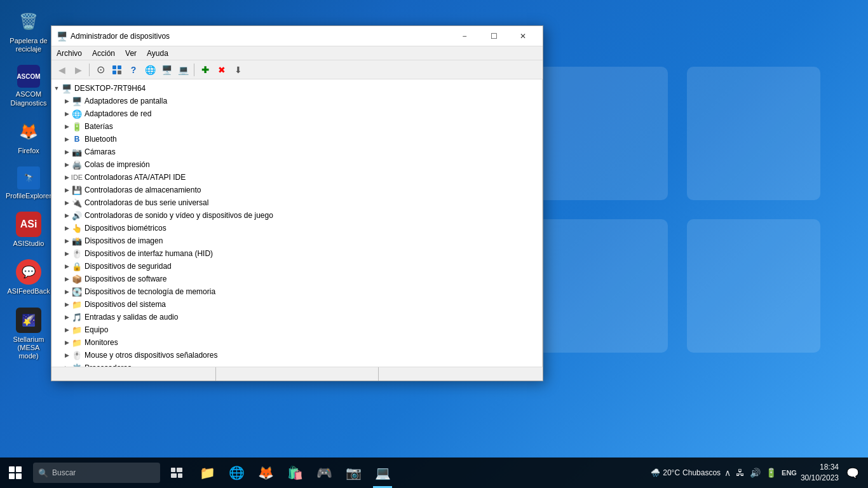 The width and height of the screenshot is (868, 488). Describe the element at coordinates (29, 334) in the screenshot. I see `desktop-icon-stellarium: 🌠 Stellarium (MESA mode)` at that location.